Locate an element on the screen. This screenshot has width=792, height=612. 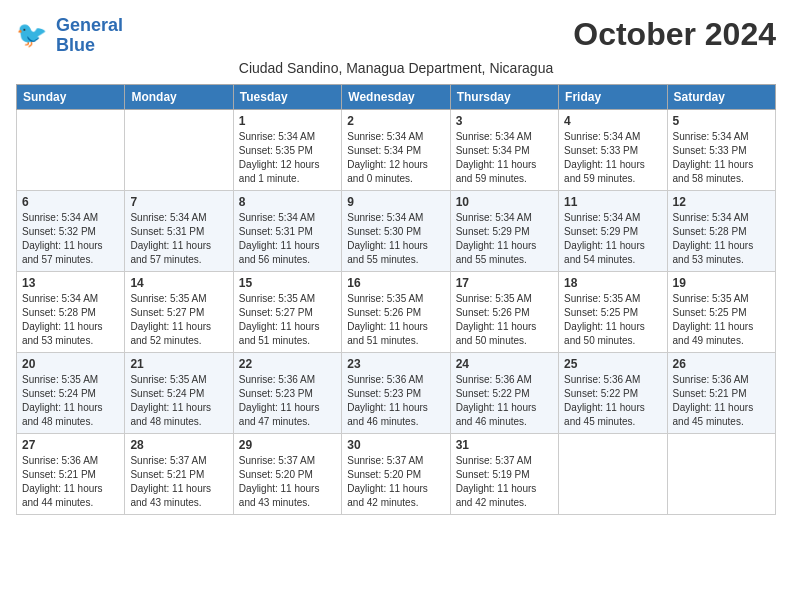
calendar-cell: 10 Sunrise: 5:34 AMSunset: 5:29 PMDaylig… is located at coordinates (504, 230).